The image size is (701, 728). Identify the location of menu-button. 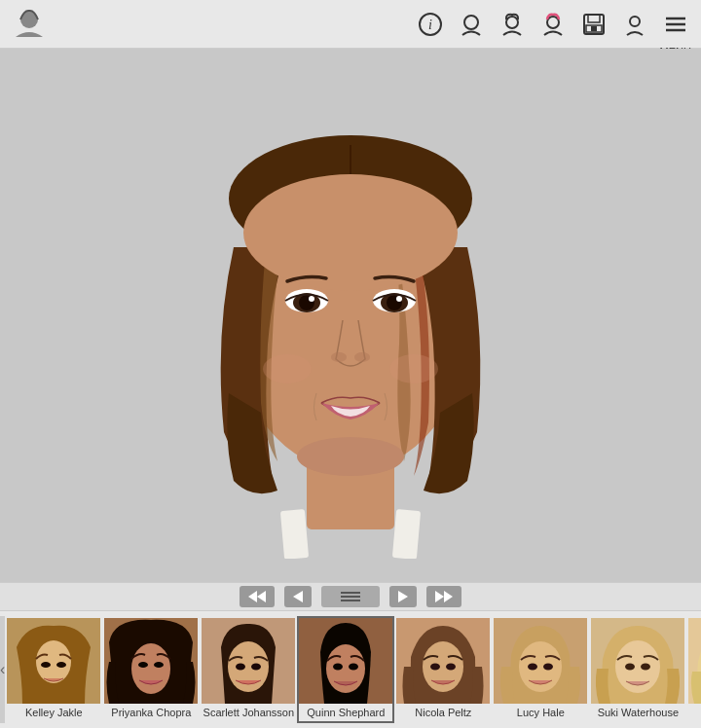
(350, 597).